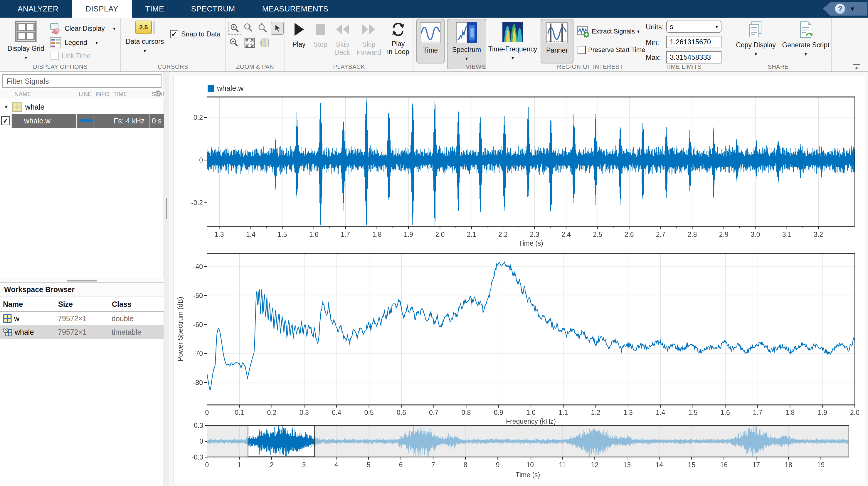 Image resolution: width=868 pixels, height=486 pixels. I want to click on stop-button: Stop, so click(320, 35).